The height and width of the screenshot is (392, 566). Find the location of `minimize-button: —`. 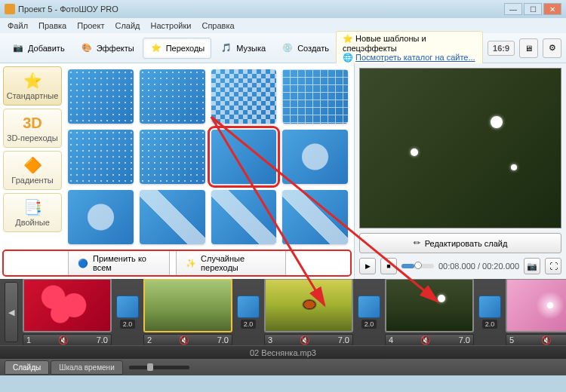

minimize-button: — is located at coordinates (513, 9).